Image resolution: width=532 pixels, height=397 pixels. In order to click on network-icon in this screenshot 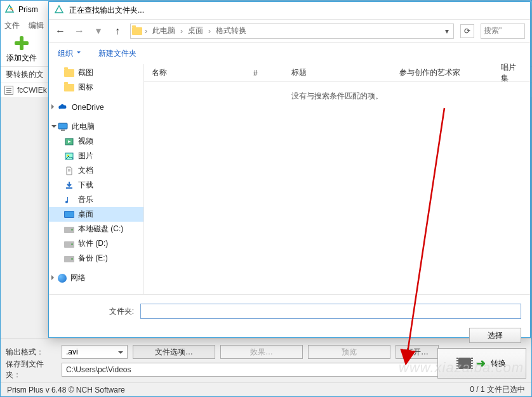, I will do `click(62, 278)`.